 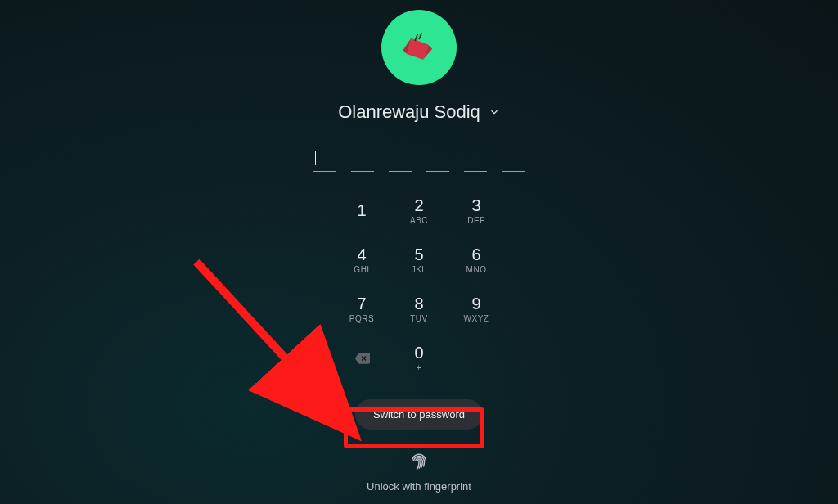 What do you see at coordinates (419, 358) in the screenshot?
I see `keypad-bottom-row: 0 +` at bounding box center [419, 358].